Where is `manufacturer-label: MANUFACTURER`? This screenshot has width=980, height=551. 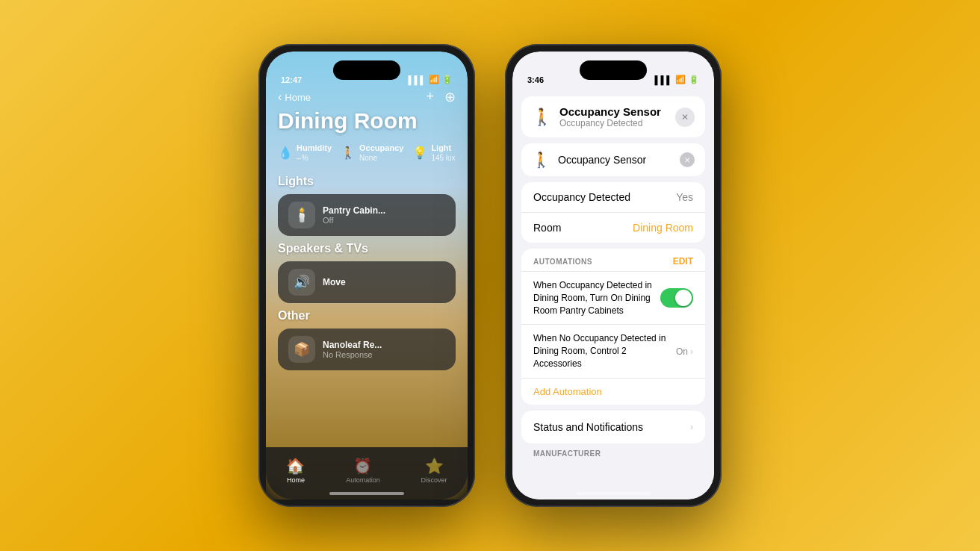
manufacturer-label: MANUFACTURER is located at coordinates (613, 452).